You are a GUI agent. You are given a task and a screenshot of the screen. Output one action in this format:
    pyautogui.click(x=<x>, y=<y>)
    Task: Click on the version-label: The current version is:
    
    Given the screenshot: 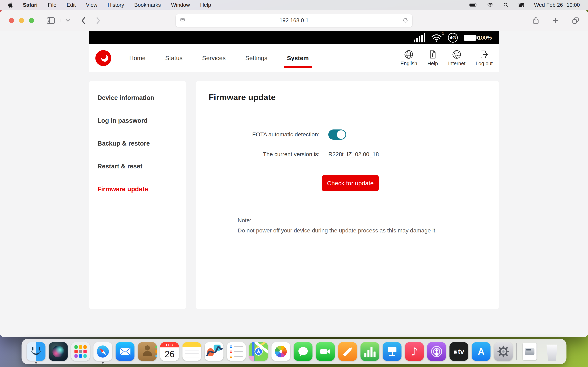 What is the action you would take?
    pyautogui.click(x=264, y=154)
    